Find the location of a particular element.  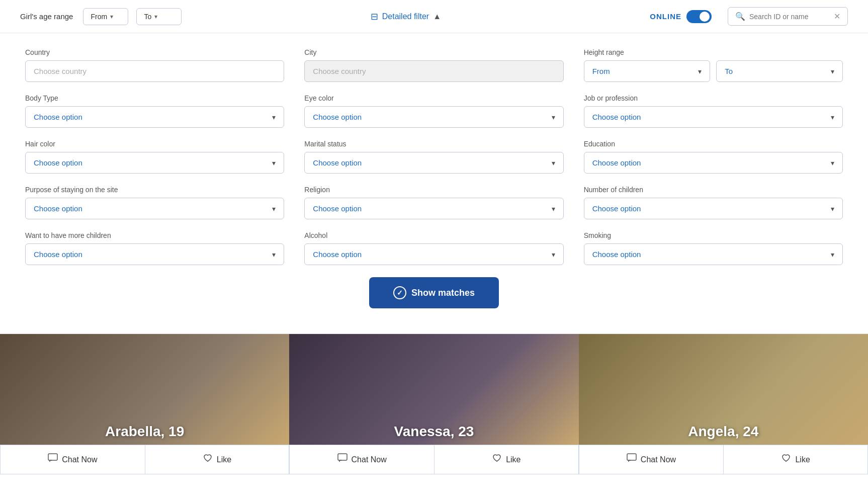

age-from-dropdown: From ▾ is located at coordinates (106, 17).